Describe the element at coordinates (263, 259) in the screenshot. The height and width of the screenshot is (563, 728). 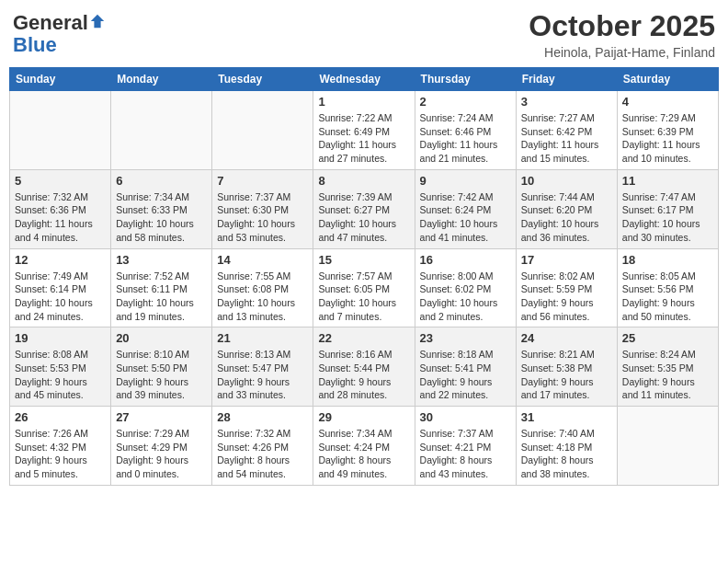
I see `day-number: 14` at that location.